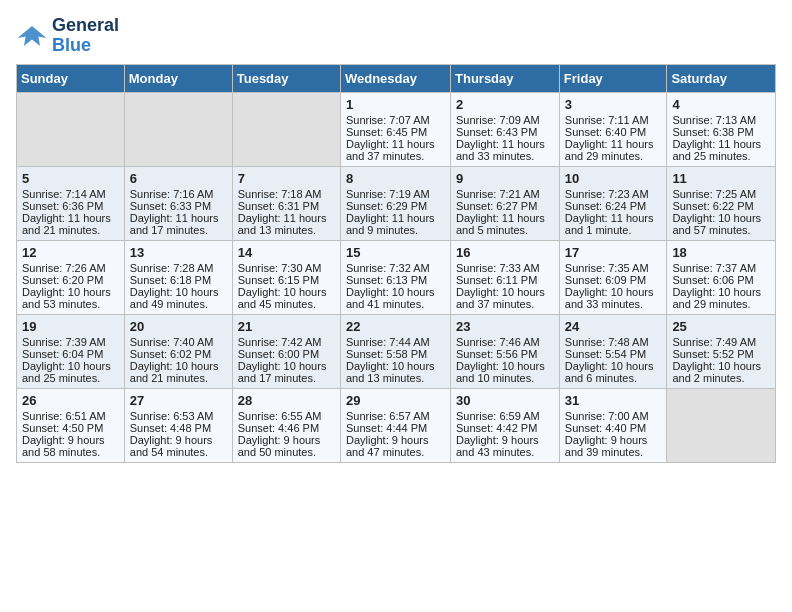  What do you see at coordinates (390, 286) in the screenshot?
I see `cell-info: Sunrise: 7:32 AMSunset: 6:13 PMDaylight:…` at bounding box center [390, 286].